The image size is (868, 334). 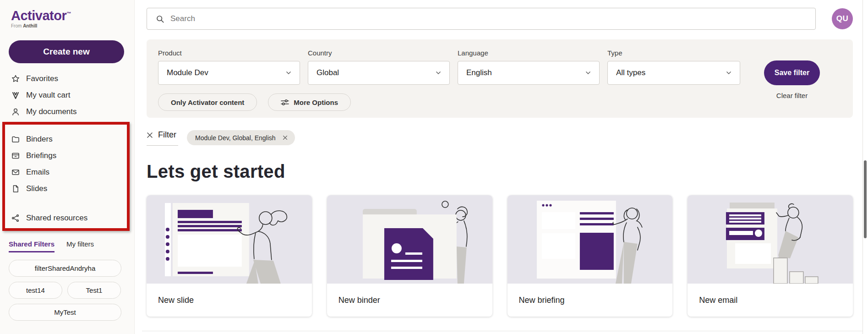 What do you see at coordinates (72, 15) in the screenshot?
I see `brand-name: Activator™` at bounding box center [72, 15].